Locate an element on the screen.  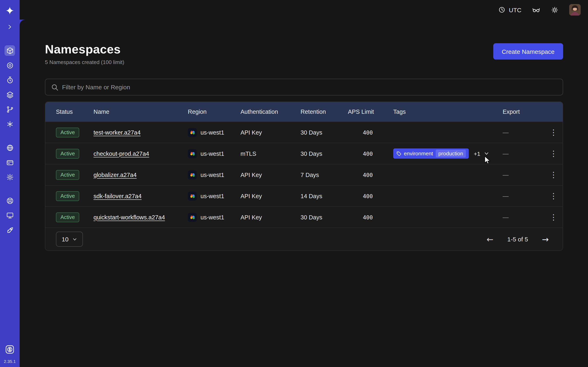
timezone-selector: UTC is located at coordinates (510, 10).